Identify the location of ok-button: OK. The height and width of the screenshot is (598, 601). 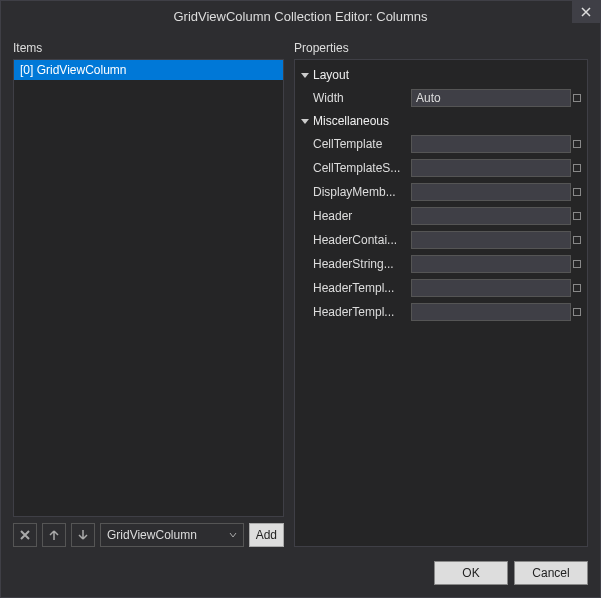
(471, 573).